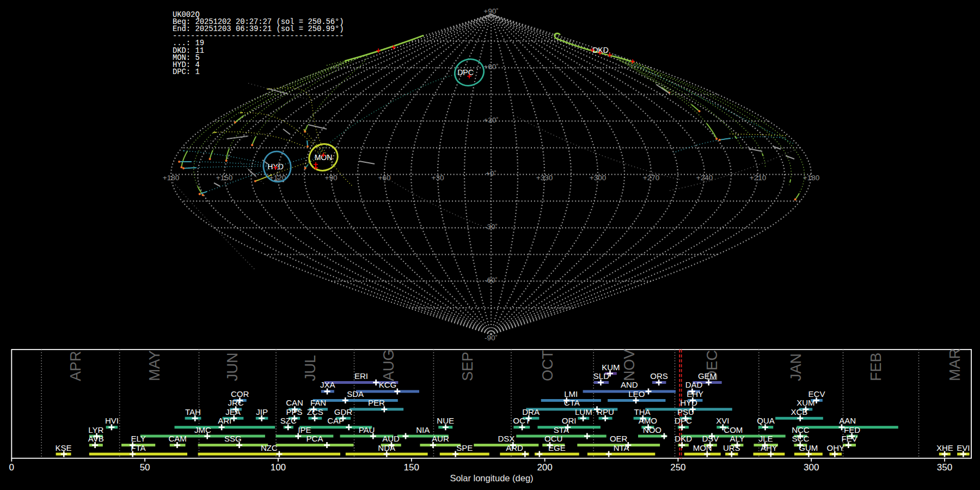 This screenshot has width=980, height=490. Describe the element at coordinates (236, 403) in the screenshot. I see `svg-text: JRC` at that location.